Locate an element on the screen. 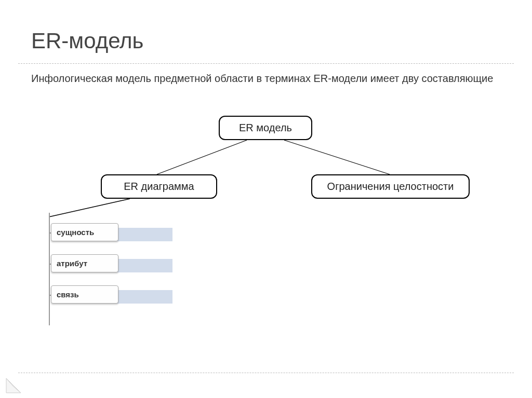  list-item-box: атрибут is located at coordinates (85, 264).